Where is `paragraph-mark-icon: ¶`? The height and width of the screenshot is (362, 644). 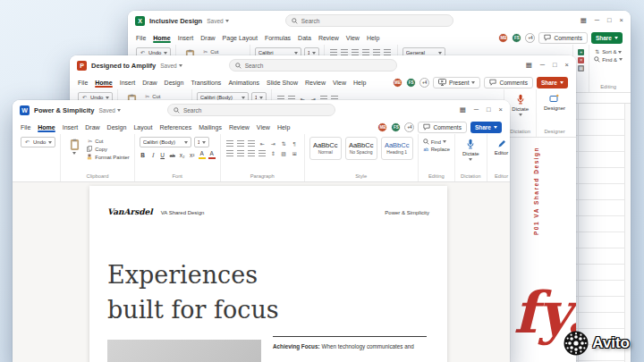 paragraph-mark-icon: ¶ is located at coordinates (295, 144).